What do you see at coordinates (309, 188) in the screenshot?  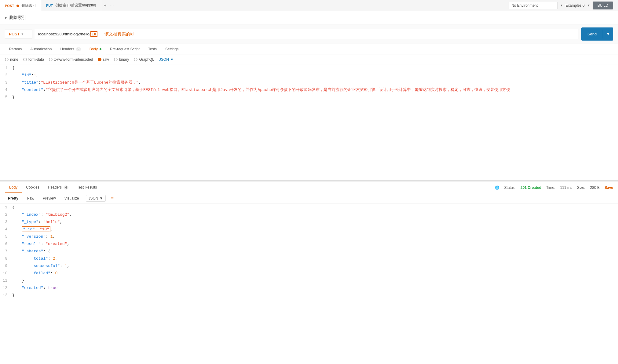 I see `response-tabs-bar: Body Cookies Headers 4 Test Results 🌐 St…` at bounding box center [309, 188].